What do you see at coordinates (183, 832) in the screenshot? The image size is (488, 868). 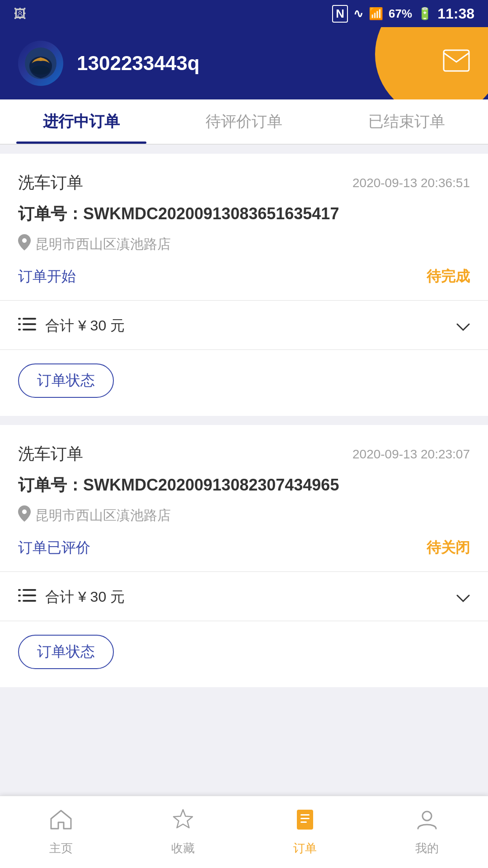 I see `nav-favorites: 收藏` at bounding box center [183, 832].